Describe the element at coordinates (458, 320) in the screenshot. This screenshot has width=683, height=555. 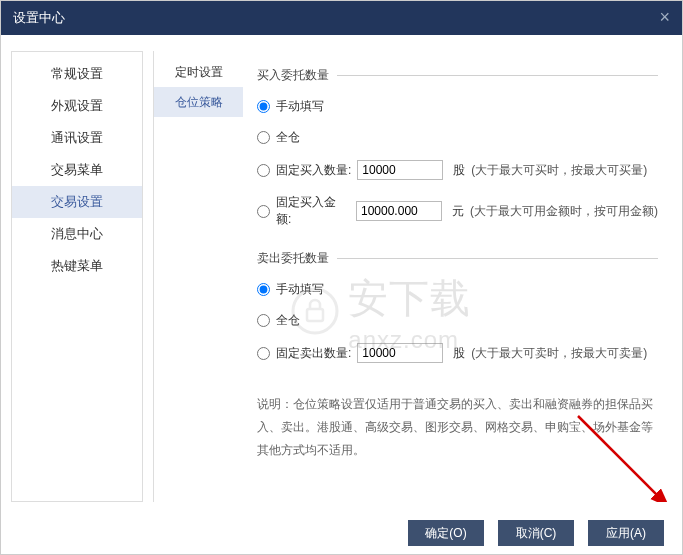
I see `sell-full-option: 全仓` at that location.